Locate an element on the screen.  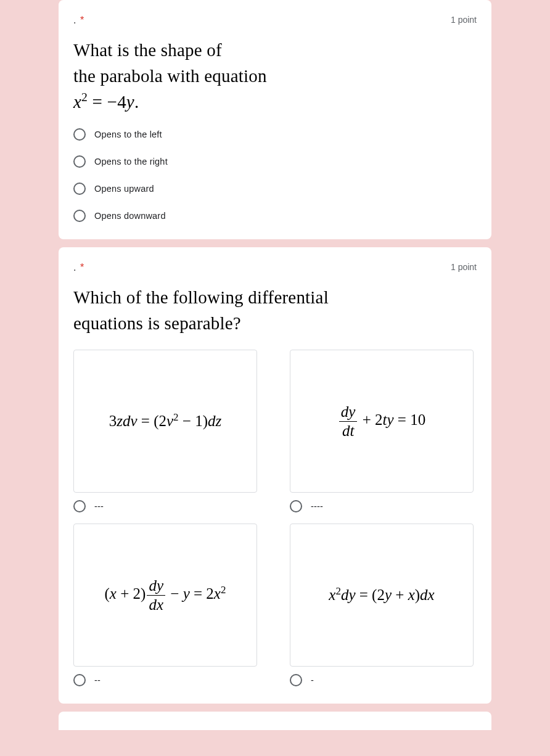
math-line-1: Which of the following differential is located at coordinates (275, 297).